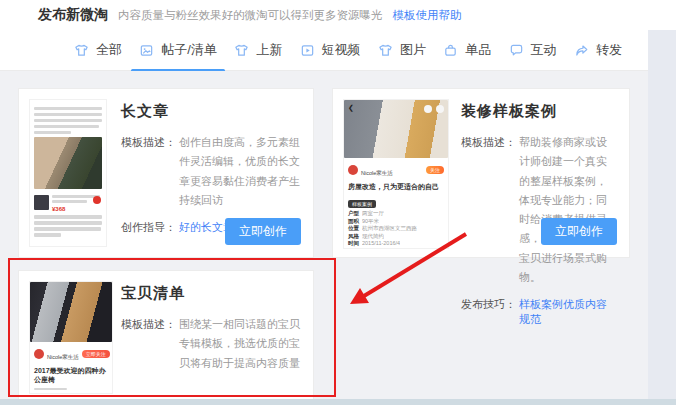 The height and width of the screenshot is (408, 676). I want to click on product-row: ¥368, so click(68, 202).